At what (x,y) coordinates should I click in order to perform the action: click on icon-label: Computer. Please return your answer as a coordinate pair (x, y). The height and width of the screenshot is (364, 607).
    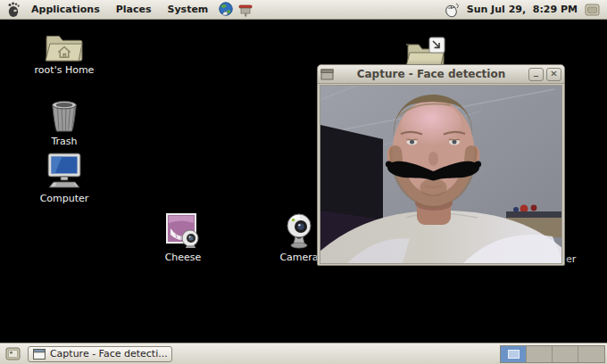
    Looking at the image, I should click on (64, 199).